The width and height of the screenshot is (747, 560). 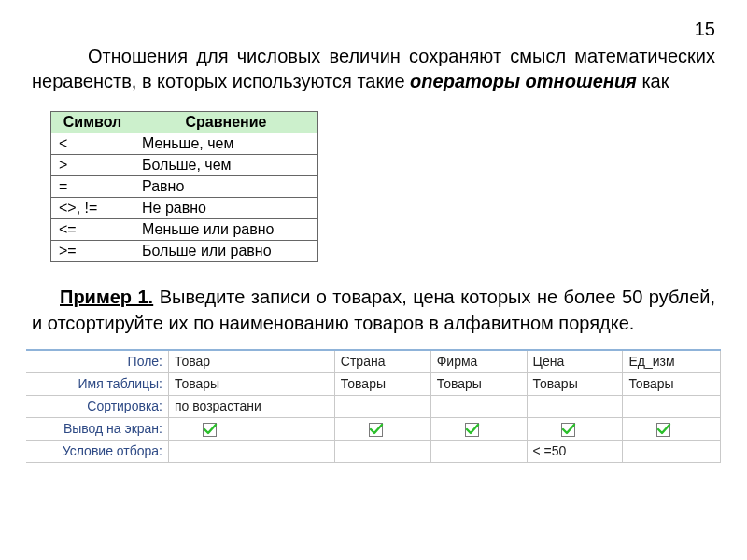 What do you see at coordinates (185, 187) in the screenshot?
I see `table-row: =Равно` at bounding box center [185, 187].